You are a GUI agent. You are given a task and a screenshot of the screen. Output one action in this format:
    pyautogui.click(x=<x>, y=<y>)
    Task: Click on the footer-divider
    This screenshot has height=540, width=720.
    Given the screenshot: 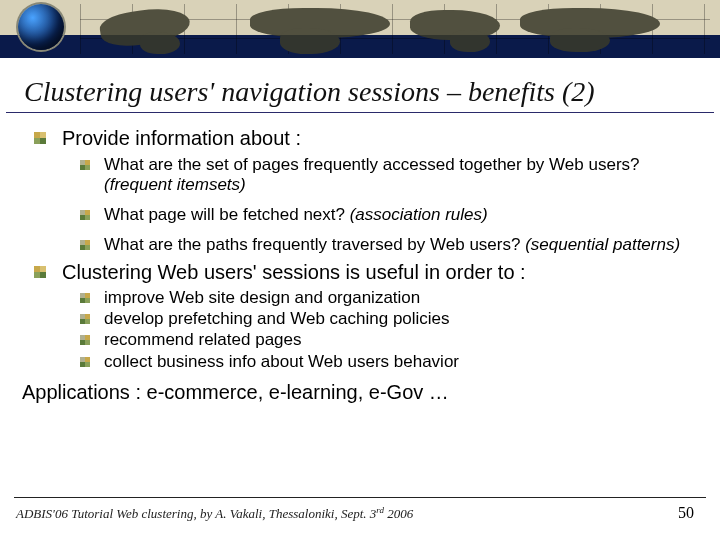 What is the action you would take?
    pyautogui.click(x=360, y=498)
    